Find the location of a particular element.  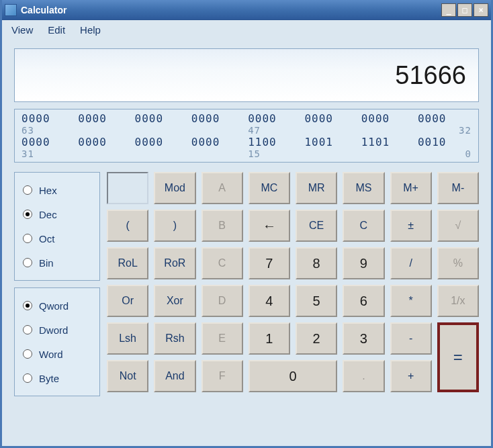

key-rol: RoL is located at coordinates (128, 263).